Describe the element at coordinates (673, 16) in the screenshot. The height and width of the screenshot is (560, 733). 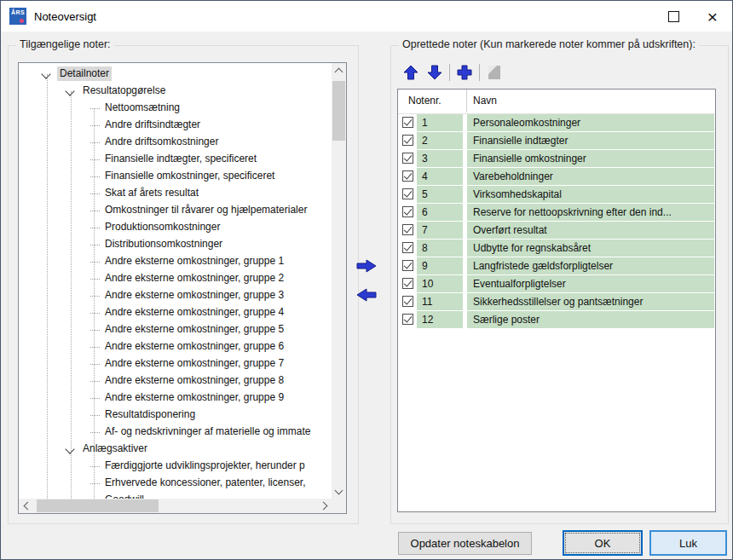
I see `maximize-button` at that location.